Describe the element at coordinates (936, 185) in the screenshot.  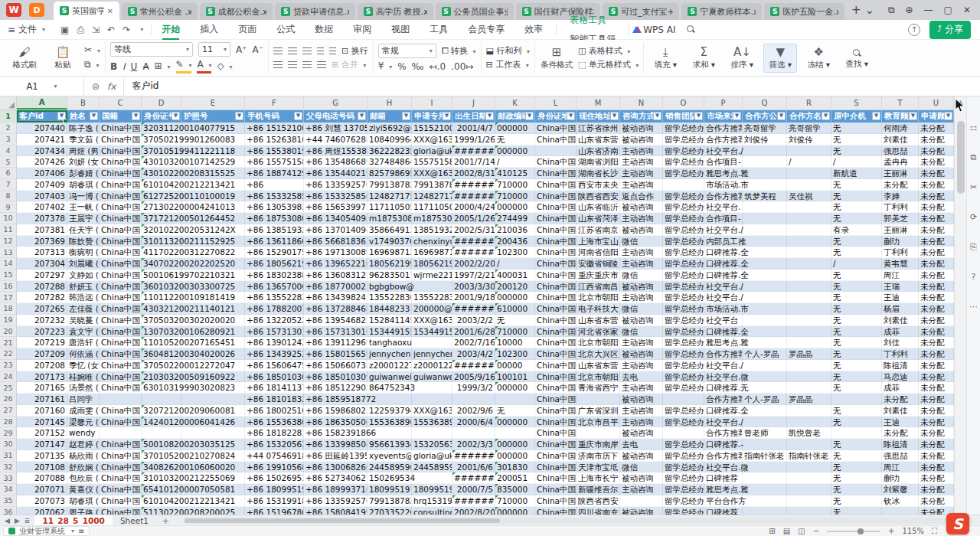
I see `cell-U7: 未分配` at that location.